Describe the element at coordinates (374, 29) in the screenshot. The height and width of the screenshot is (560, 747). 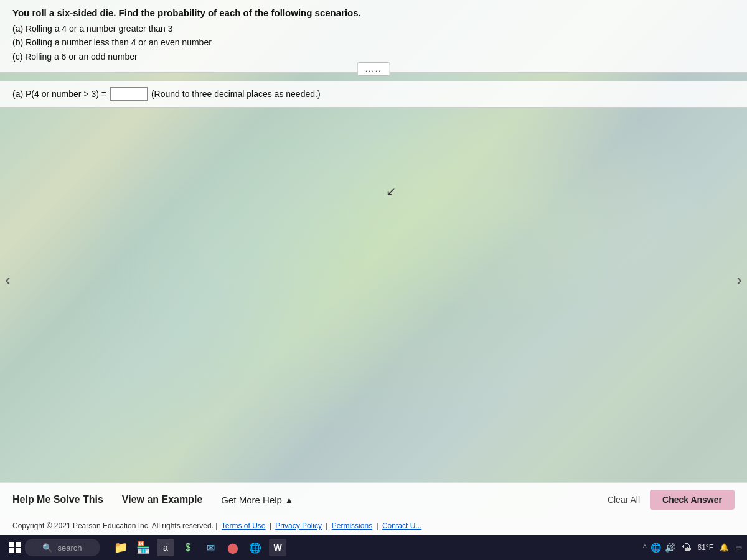
I see `scenario-a: (a) Rolling a 4 or a number greater than…` at that location.